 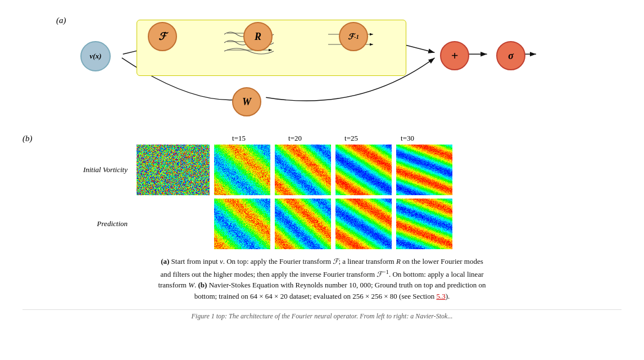 What do you see at coordinates (61, 20) in the screenshot?
I see `part-a-label: (a)` at bounding box center [61, 20].